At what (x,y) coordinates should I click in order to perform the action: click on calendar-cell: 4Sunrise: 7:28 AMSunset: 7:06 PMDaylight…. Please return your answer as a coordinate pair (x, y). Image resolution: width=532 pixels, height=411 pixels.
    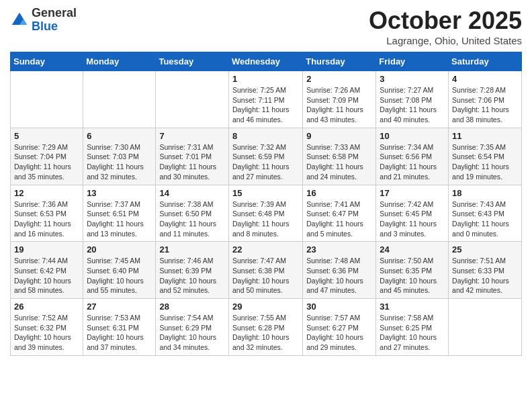
    Looking at the image, I should click on (485, 99).